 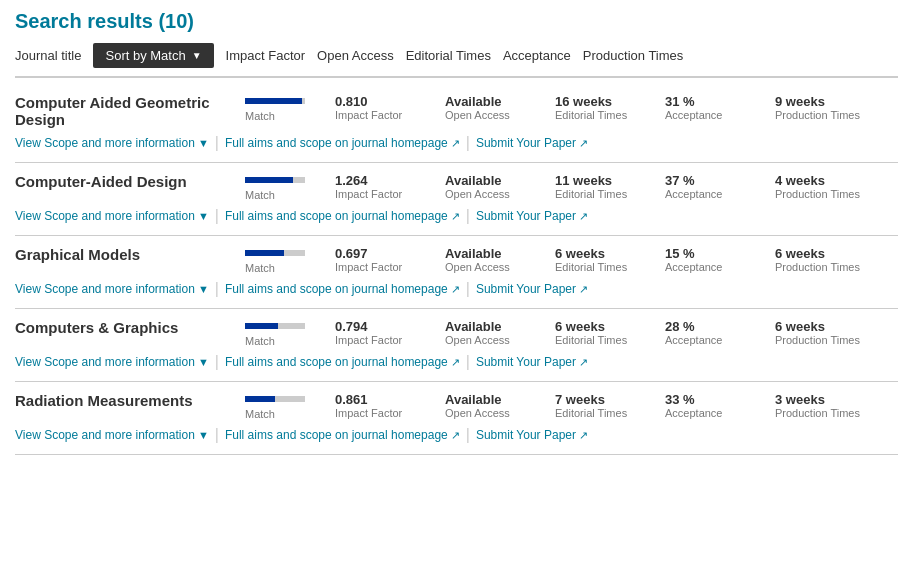 I want to click on production-times-col-header: Production Times, so click(x=633, y=56).